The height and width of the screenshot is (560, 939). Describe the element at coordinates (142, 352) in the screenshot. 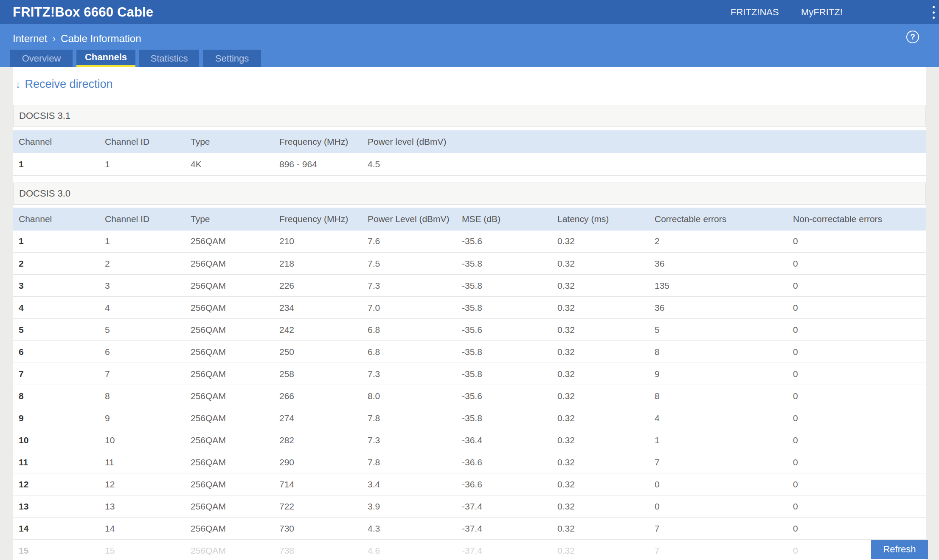

I see `table-cell: 6` at that location.